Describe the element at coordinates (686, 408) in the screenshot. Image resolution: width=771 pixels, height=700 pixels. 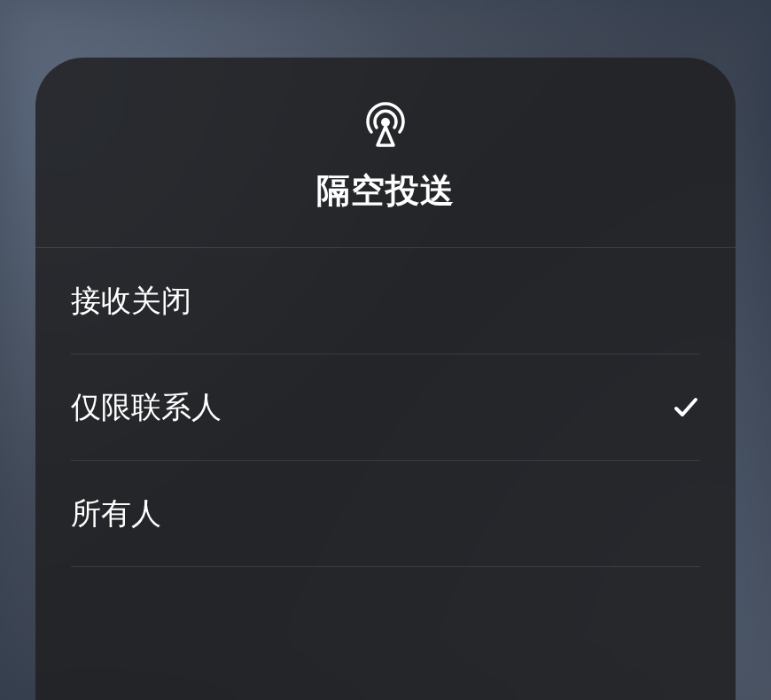
I see `checkmark-icon` at that location.